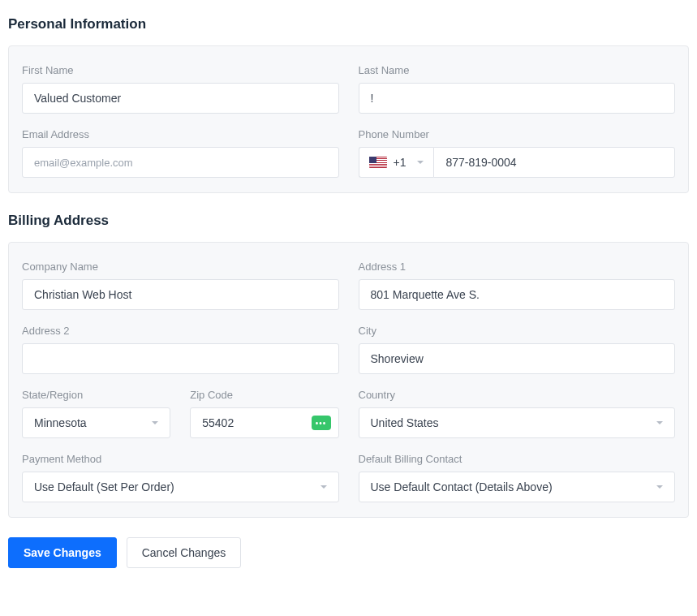 This screenshot has height=616, width=697. Describe the element at coordinates (180, 135) in the screenshot. I see `email-label: Email Address` at that location.